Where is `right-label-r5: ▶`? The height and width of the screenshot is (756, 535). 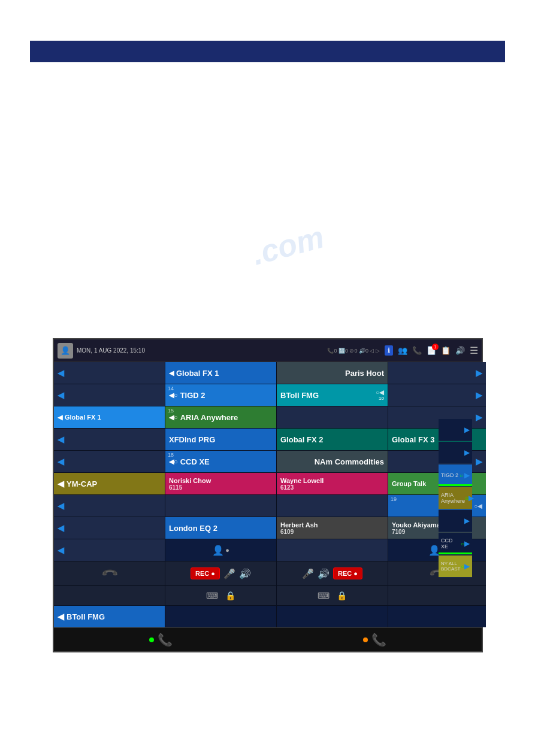 right-label-r5: ▶ is located at coordinates (455, 521).